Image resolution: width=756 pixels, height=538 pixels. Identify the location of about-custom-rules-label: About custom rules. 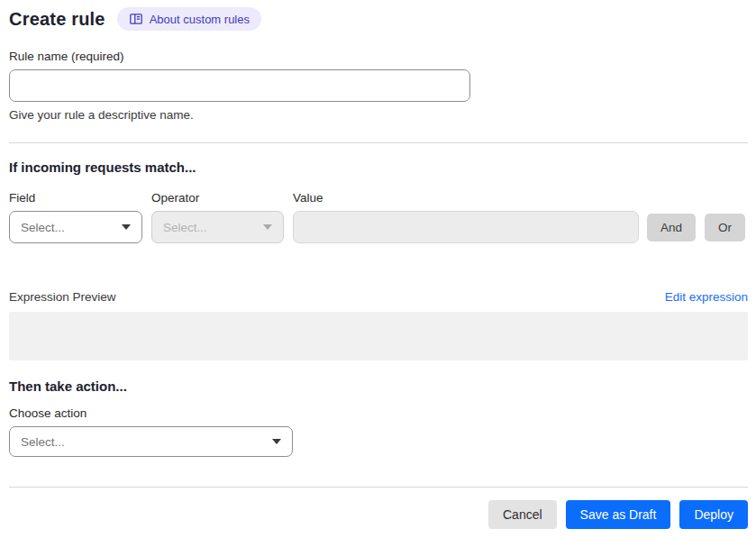
(200, 20).